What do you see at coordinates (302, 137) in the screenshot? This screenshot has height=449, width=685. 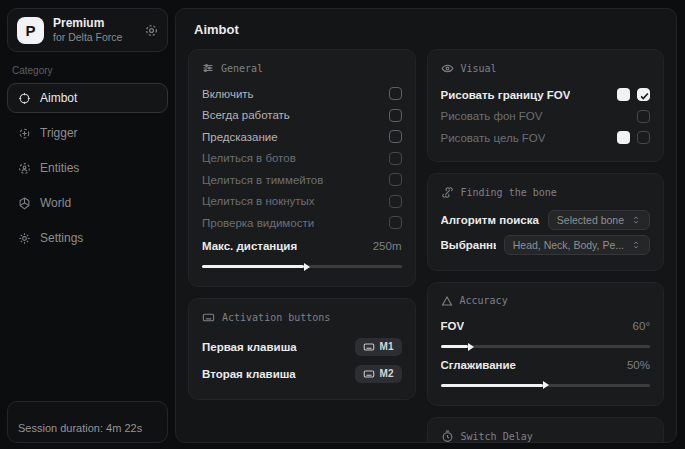 I see `toggle-row-prediction: Предсказание` at bounding box center [302, 137].